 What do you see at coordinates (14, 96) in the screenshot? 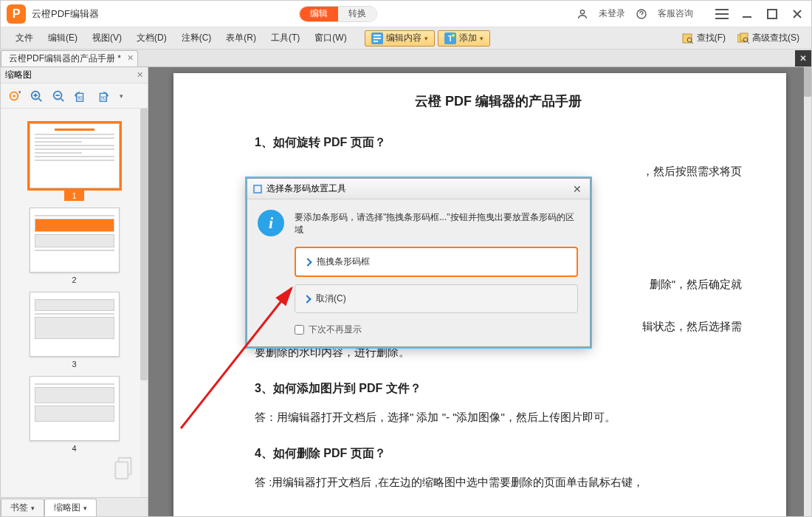
I see `thumb-settings-button: ▾` at bounding box center [14, 96].